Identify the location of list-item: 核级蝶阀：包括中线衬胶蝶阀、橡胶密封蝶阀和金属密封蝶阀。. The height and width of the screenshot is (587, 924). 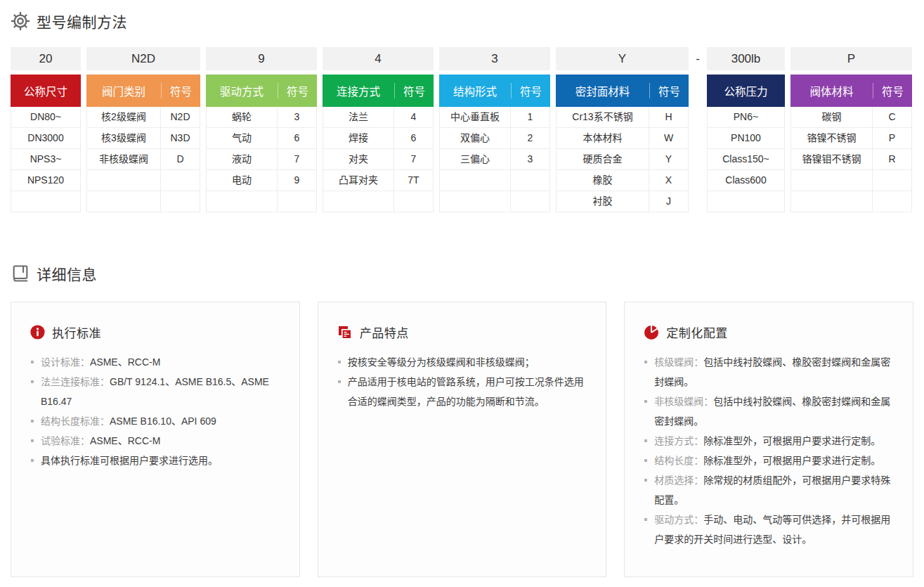
(769, 372).